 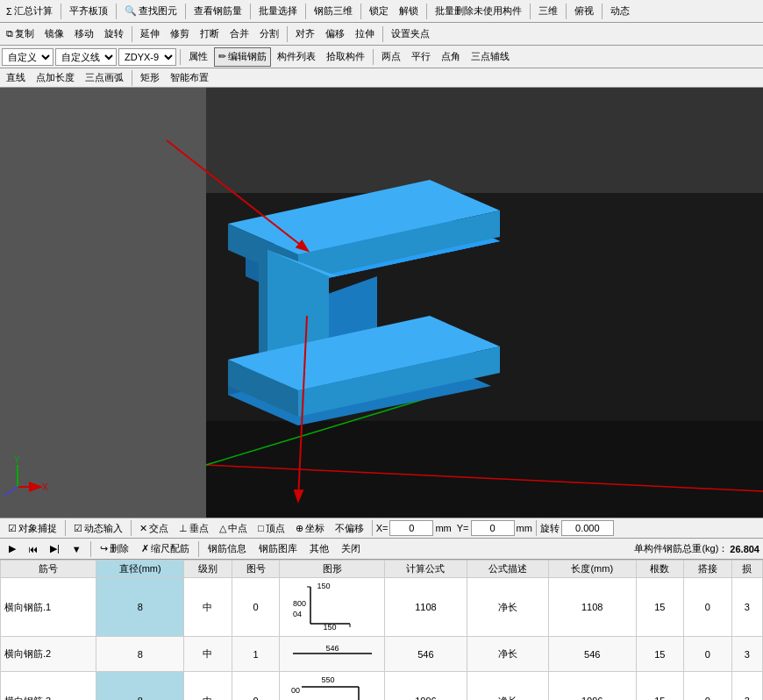 I want to click on btn-batch-select: 批量选择, so click(x=278, y=11).